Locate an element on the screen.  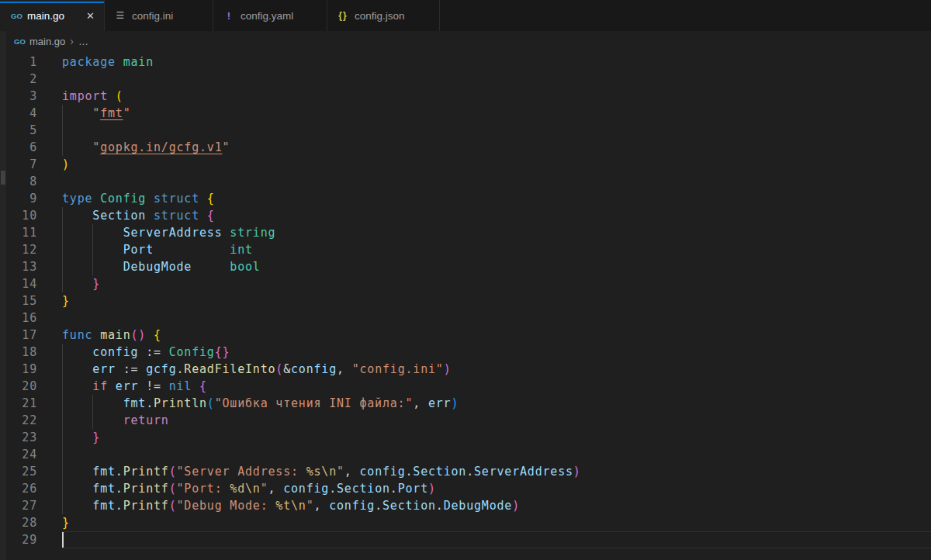
line-number: 17 is located at coordinates (31, 335).